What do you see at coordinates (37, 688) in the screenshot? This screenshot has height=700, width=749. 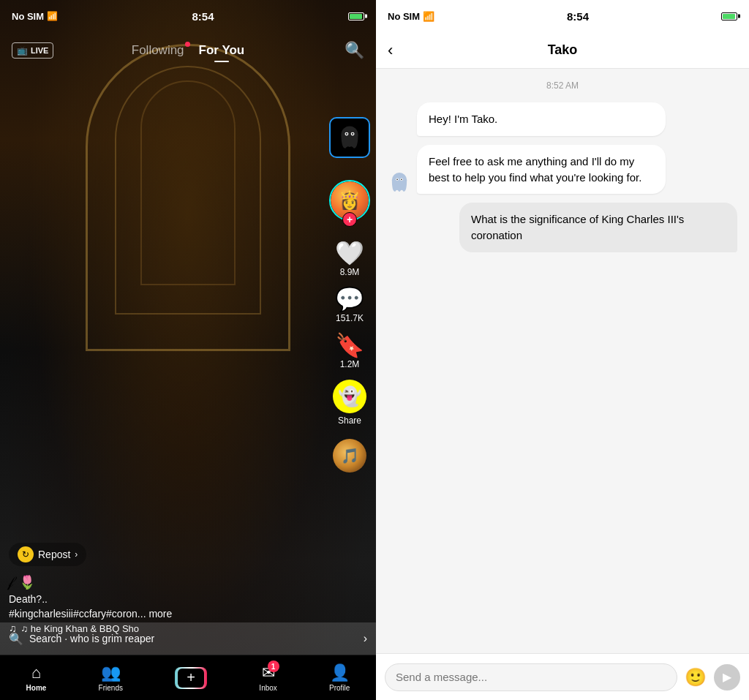 I see `home-label: Home` at bounding box center [37, 688].